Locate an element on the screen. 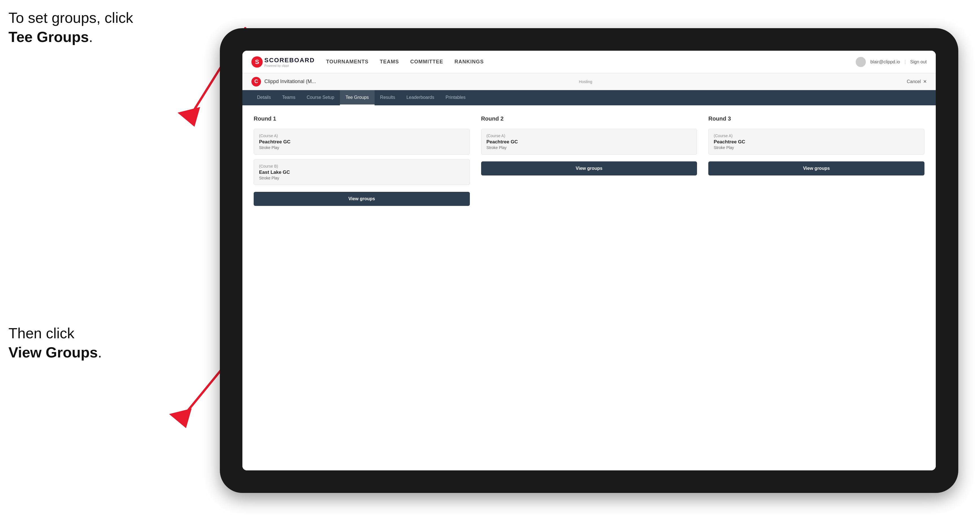 The width and height of the screenshot is (980, 527). tab-results: Results is located at coordinates (388, 98).